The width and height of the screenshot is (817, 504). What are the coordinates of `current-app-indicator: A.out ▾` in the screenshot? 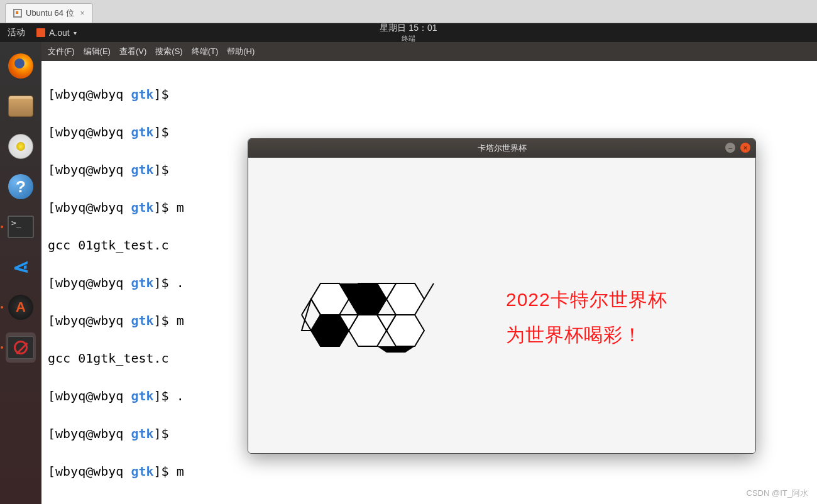 It's located at (57, 33).